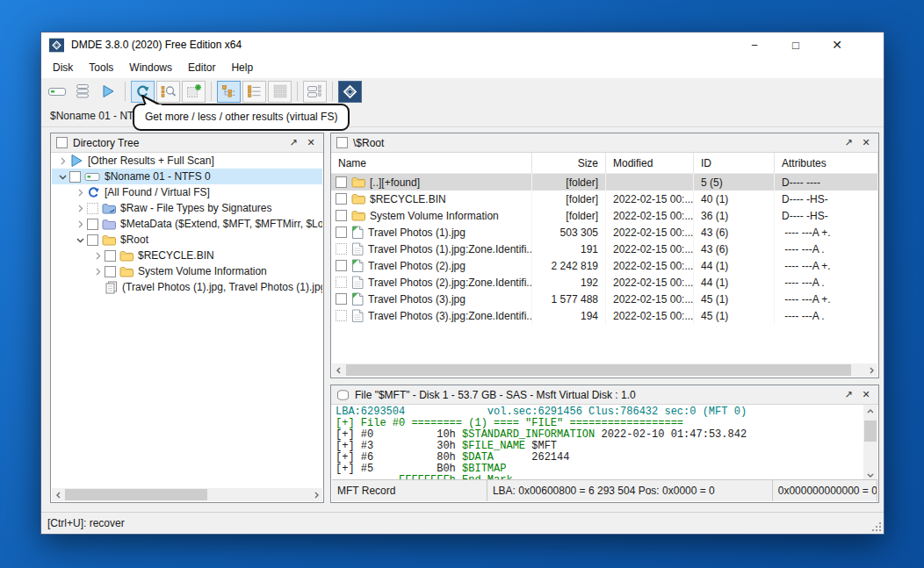  What do you see at coordinates (83, 91) in the screenshot?
I see `partitions-button` at bounding box center [83, 91].